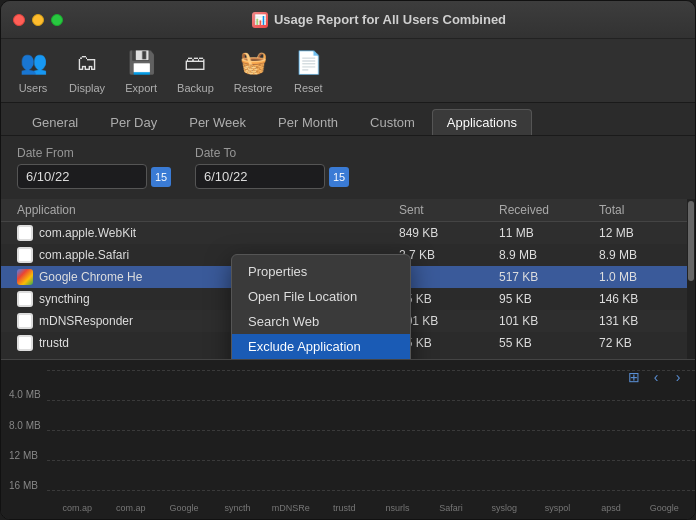 This screenshot has width=696, height=520. Describe the element at coordinates (321, 272) in the screenshot. I see `menu-item-properties: Properties` at that location.